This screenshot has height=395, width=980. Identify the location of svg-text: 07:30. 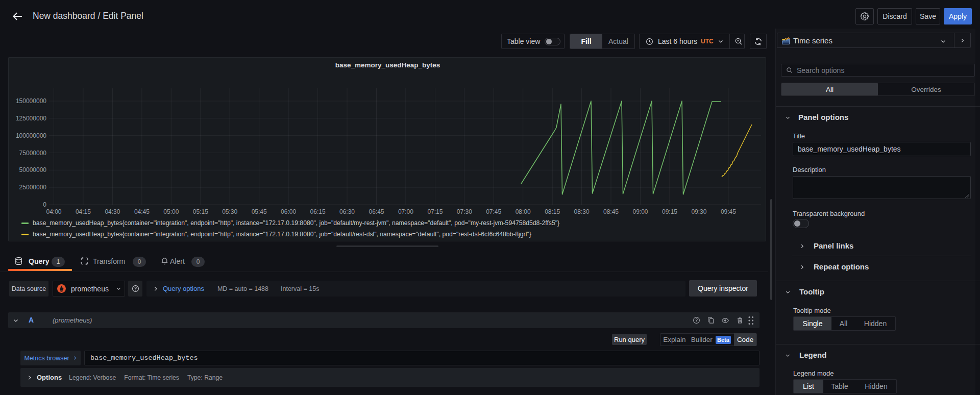
(464, 212).